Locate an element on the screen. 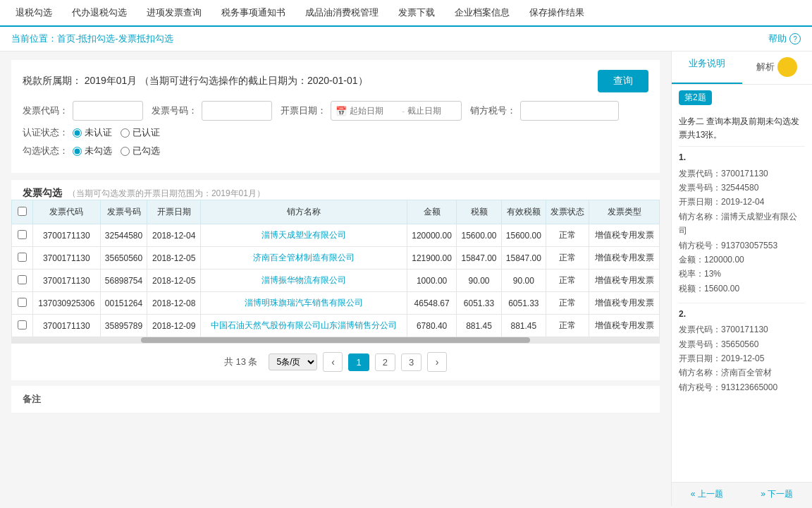 The image size is (812, 508). row-seller-2: 淄博振华物流有限公司 is located at coordinates (303, 281).